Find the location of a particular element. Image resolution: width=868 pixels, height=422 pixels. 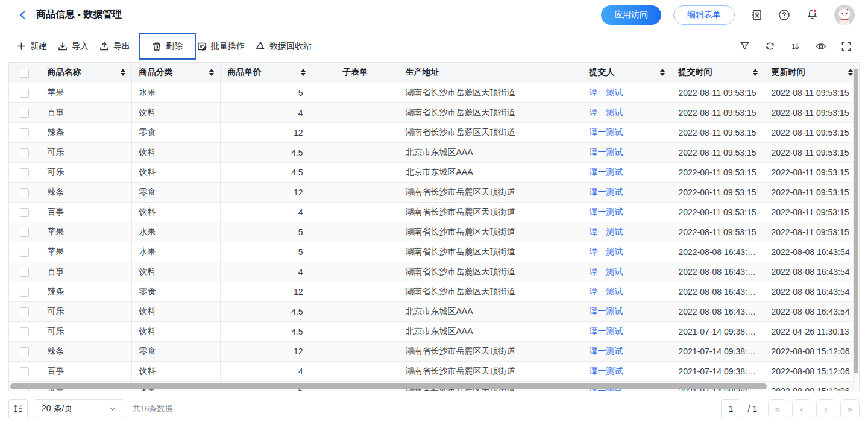

cell-address: 北京市东城区AAA is located at coordinates (489, 152).